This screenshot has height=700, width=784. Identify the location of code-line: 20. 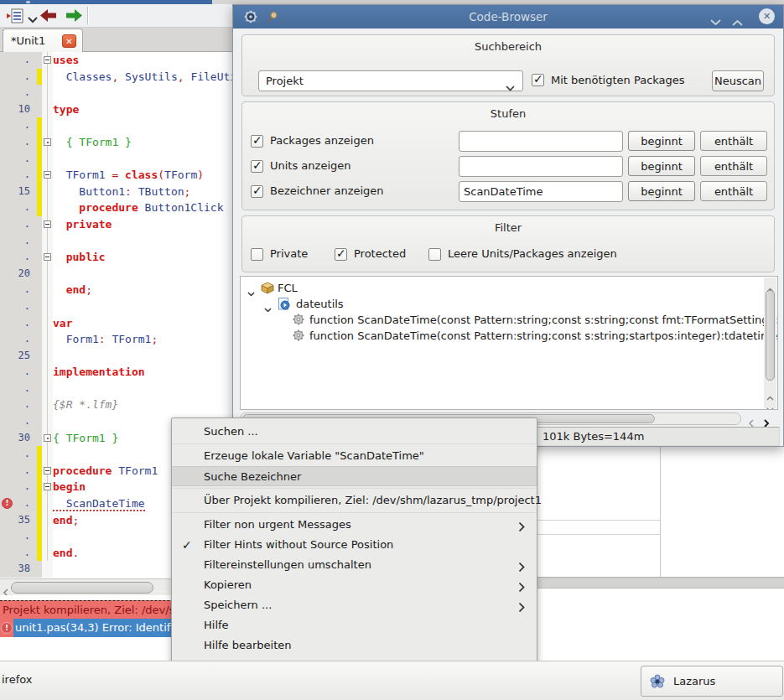
(116, 274).